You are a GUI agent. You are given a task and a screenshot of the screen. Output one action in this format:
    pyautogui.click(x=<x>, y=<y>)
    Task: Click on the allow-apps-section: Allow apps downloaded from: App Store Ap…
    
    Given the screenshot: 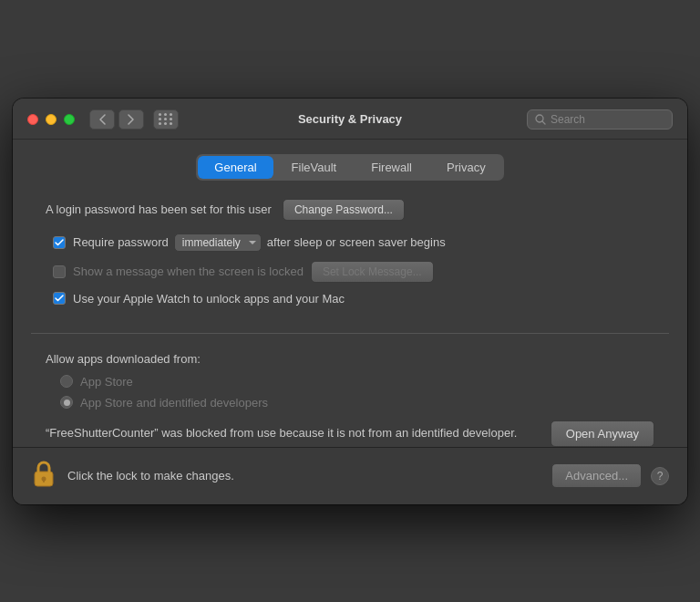 What is the action you would take?
    pyautogui.click(x=350, y=400)
    